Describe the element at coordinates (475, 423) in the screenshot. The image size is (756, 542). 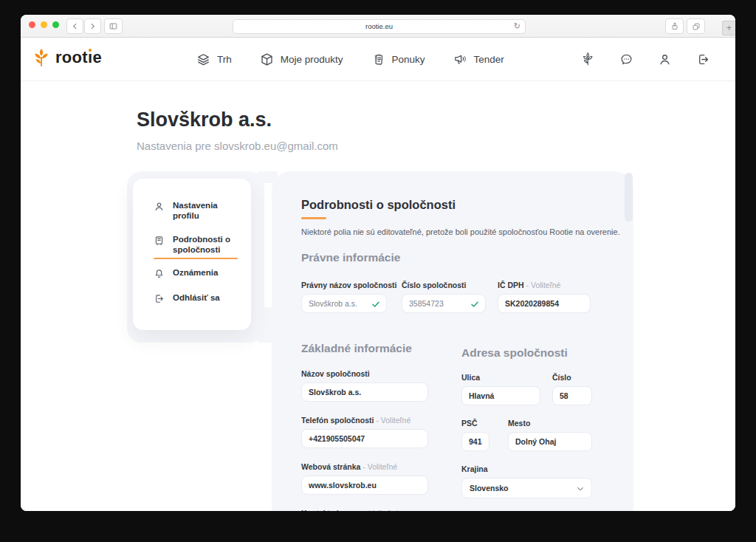
I see `field-label-zip: PSČ` at that location.